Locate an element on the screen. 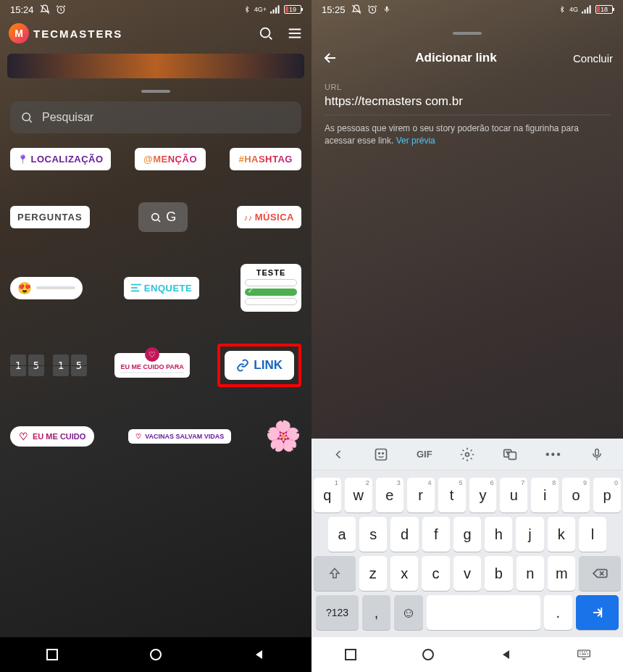 The image size is (623, 672). search-input is located at coordinates (167, 117).